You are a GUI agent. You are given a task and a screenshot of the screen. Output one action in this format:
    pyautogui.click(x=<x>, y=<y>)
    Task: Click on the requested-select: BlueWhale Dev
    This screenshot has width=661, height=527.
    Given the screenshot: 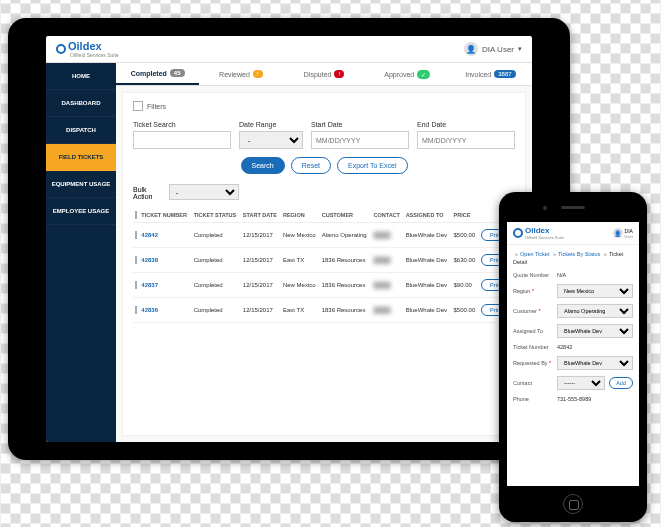 What is the action you would take?
    pyautogui.click(x=595, y=363)
    